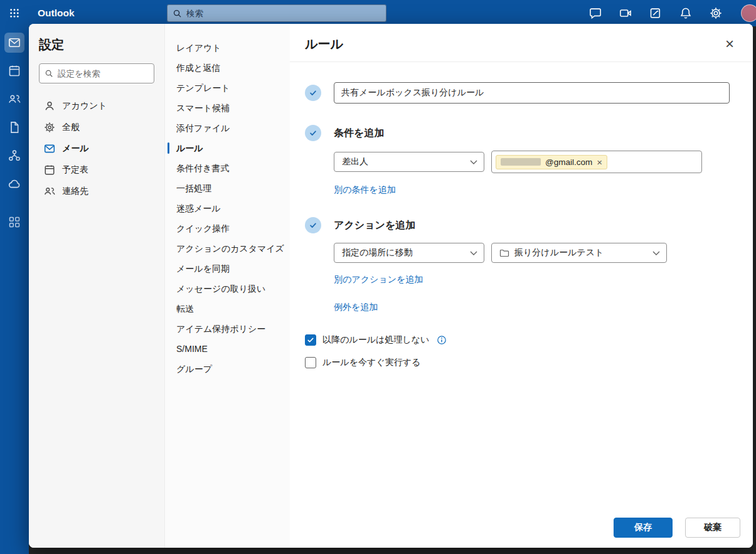 This screenshot has height=554, width=756. Describe the element at coordinates (97, 170) in the screenshot. I see `settings-nav-calendar: 予定表` at that location.